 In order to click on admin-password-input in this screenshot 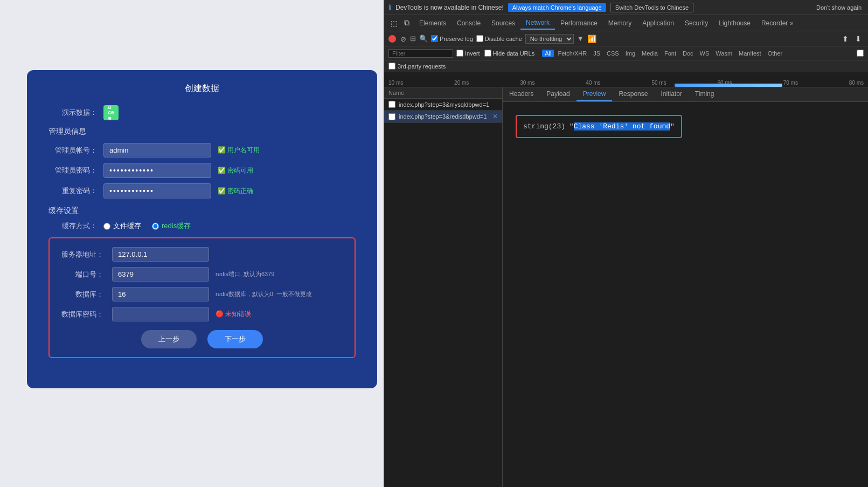, I will do `click(157, 170)`.